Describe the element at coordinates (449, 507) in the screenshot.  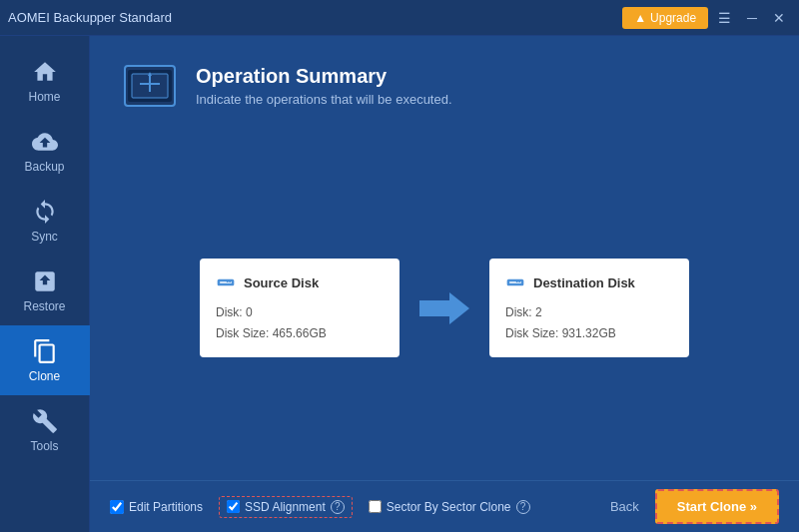
I see `sector-by-sector-option: Sector By Sector Clone ?` at that location.